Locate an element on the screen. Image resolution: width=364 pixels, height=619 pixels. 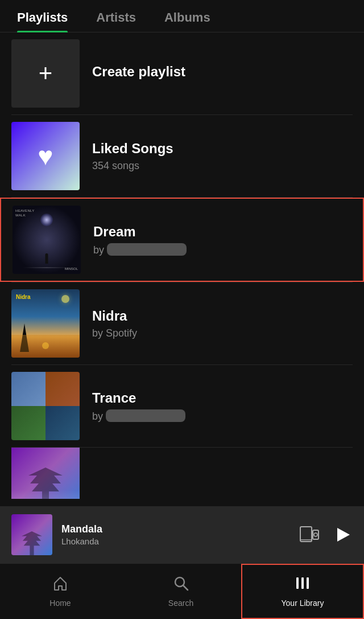
road-line is located at coordinates (47, 268).